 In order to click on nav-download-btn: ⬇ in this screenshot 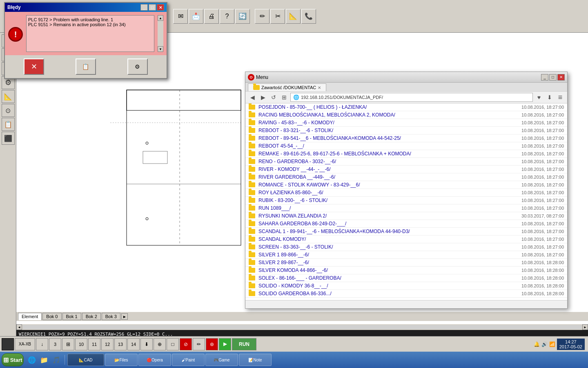, I will do `click(550, 97)`.